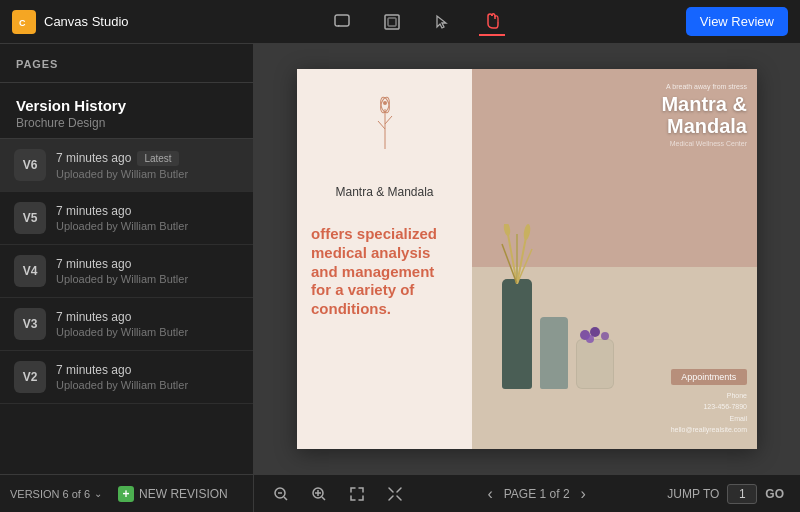 The height and width of the screenshot is (512, 800). Describe the element at coordinates (725, 406) in the screenshot. I see `phone-number: 123-456-7890` at that location.